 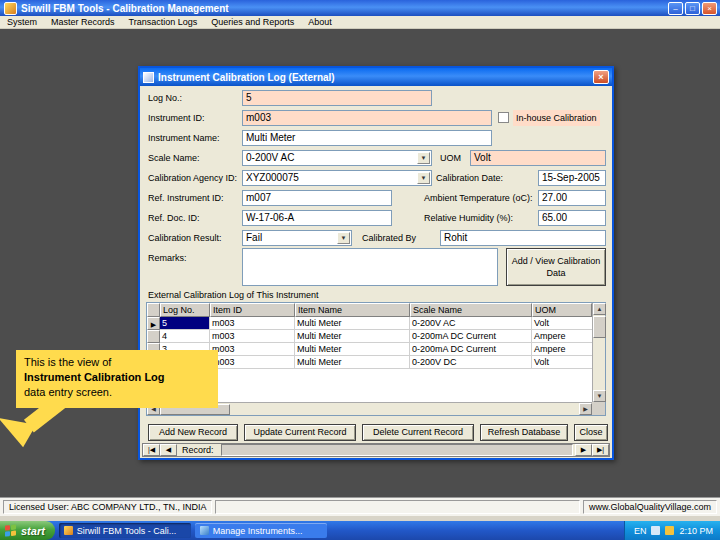 I want to click on calibration-agency-label: Calibration Agency ID:, so click(x=192, y=178).